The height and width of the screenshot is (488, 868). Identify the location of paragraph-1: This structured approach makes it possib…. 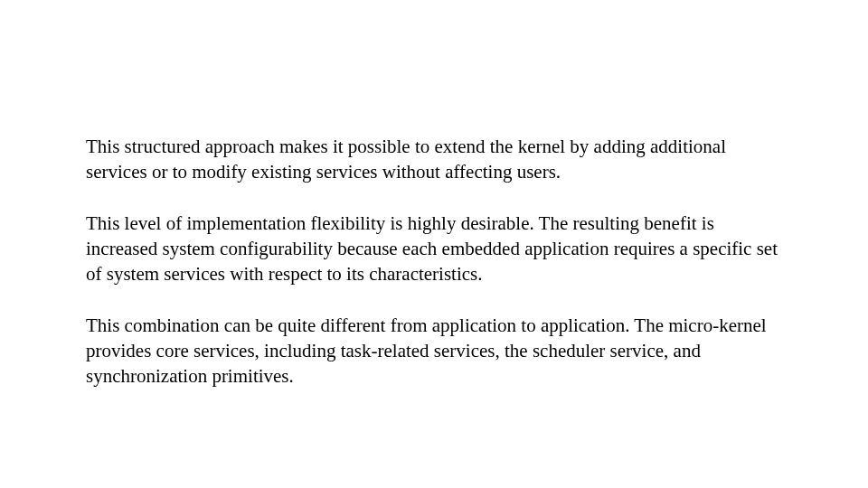
(434, 159).